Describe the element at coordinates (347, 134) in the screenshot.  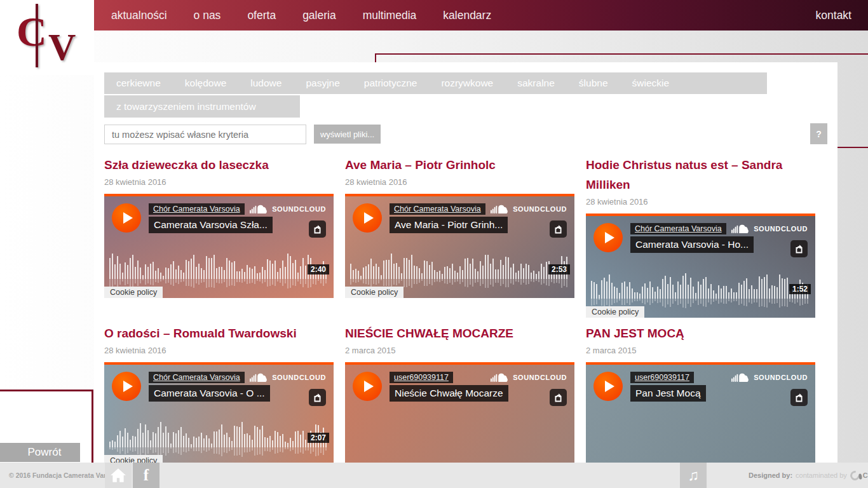
I see `show-files-button: wyświetl pliki...` at that location.